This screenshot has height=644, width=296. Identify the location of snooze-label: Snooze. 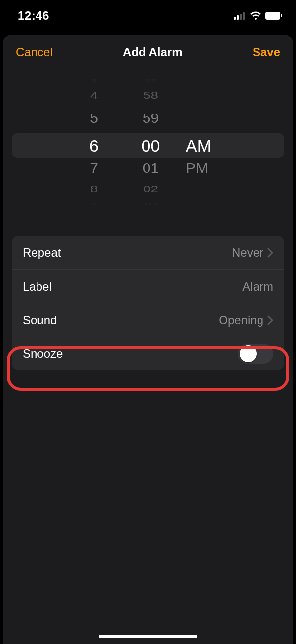
(42, 354).